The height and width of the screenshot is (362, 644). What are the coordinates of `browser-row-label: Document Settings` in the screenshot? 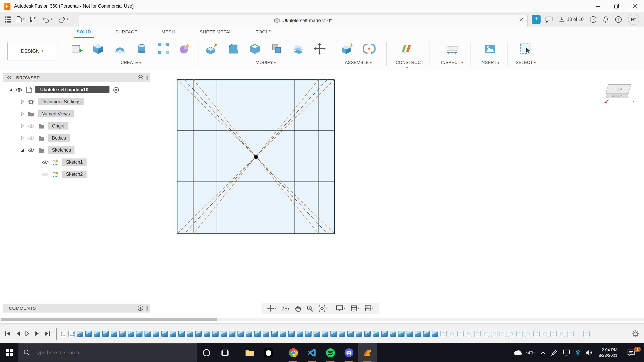 It's located at (61, 102).